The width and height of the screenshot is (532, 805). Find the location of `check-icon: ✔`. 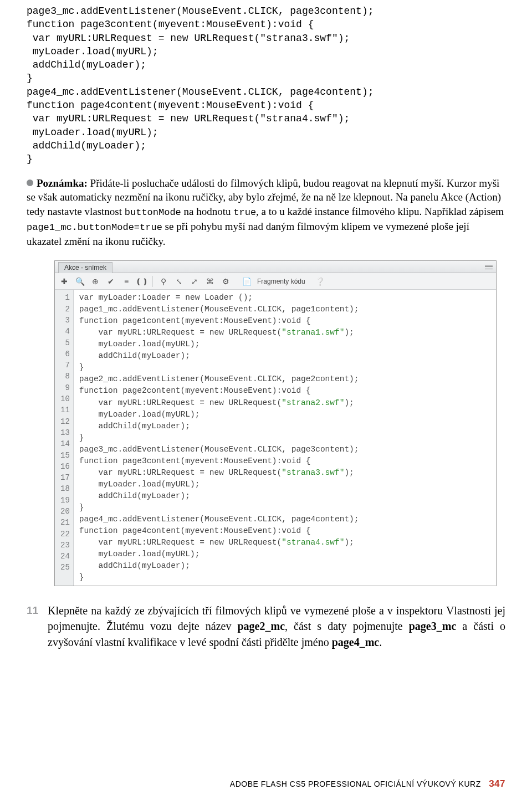

check-icon: ✔ is located at coordinates (111, 281).